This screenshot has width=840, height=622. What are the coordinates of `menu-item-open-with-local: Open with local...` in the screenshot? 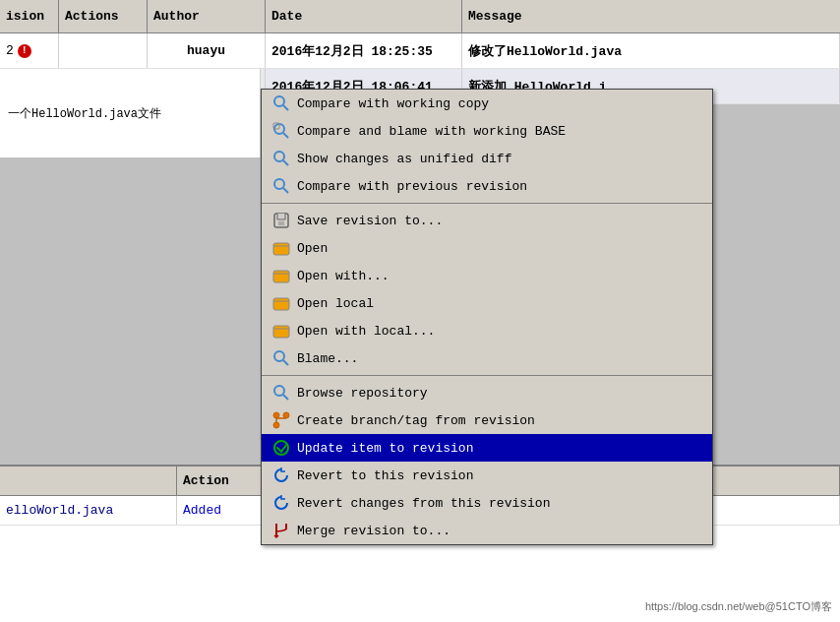 It's located at (487, 331).